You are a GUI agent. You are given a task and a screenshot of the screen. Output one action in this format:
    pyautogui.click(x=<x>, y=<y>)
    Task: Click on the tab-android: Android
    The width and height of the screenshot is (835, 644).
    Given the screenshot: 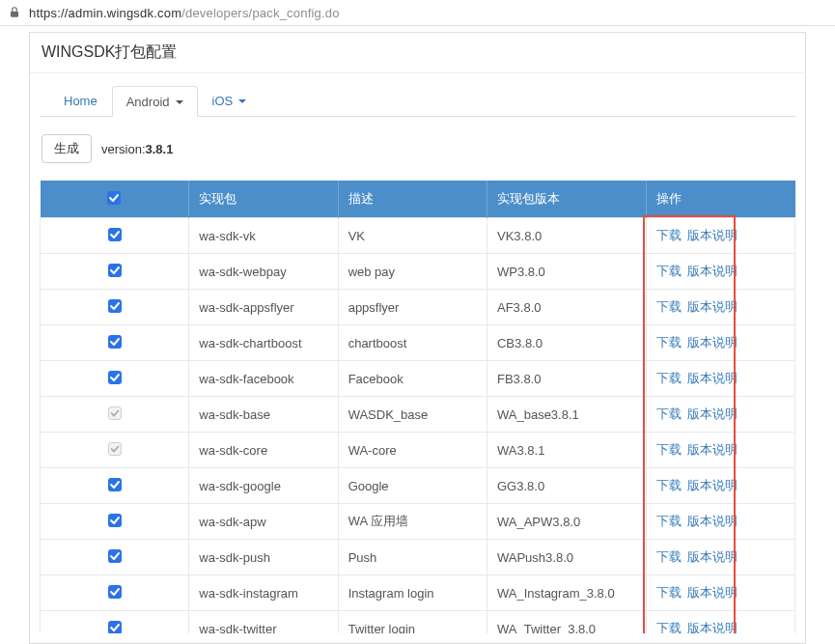 What is the action you would take?
    pyautogui.click(x=154, y=101)
    